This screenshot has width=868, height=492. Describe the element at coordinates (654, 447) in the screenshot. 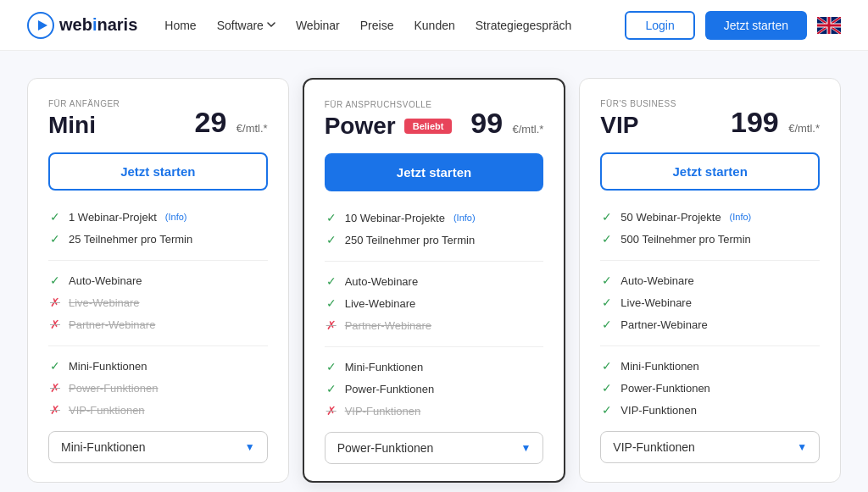

I see `feature-dropdown-label-vip: VIP-Funktionen` at that location.